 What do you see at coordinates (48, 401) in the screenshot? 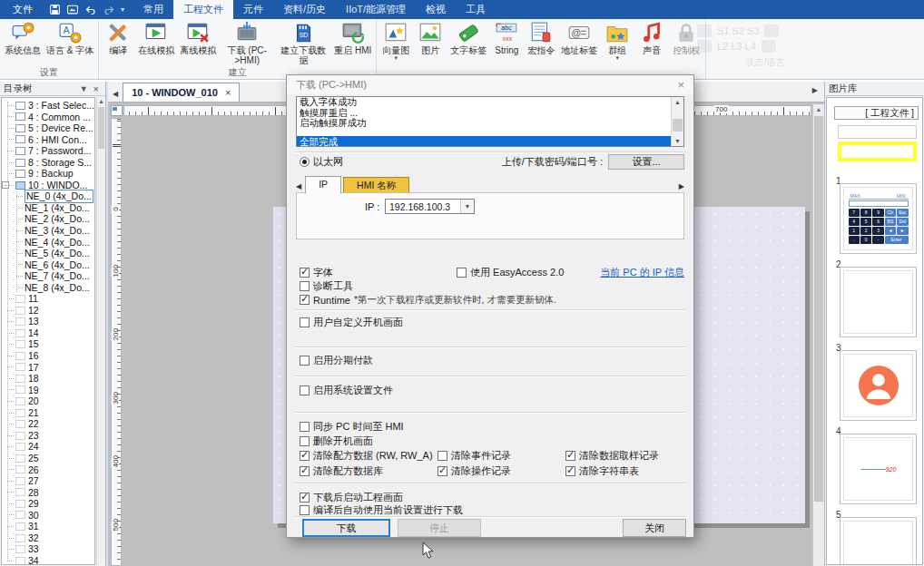
I see `tree-item: 20` at bounding box center [48, 401].